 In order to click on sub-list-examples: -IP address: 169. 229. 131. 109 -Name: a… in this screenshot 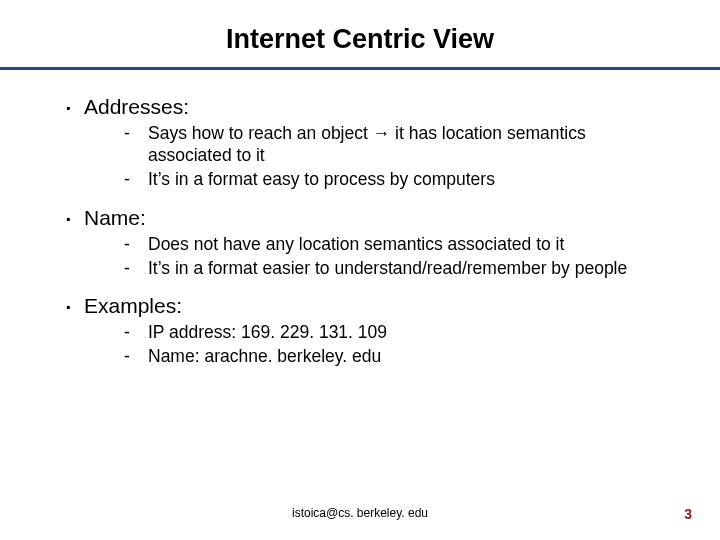, I will do `click(373, 345)`.